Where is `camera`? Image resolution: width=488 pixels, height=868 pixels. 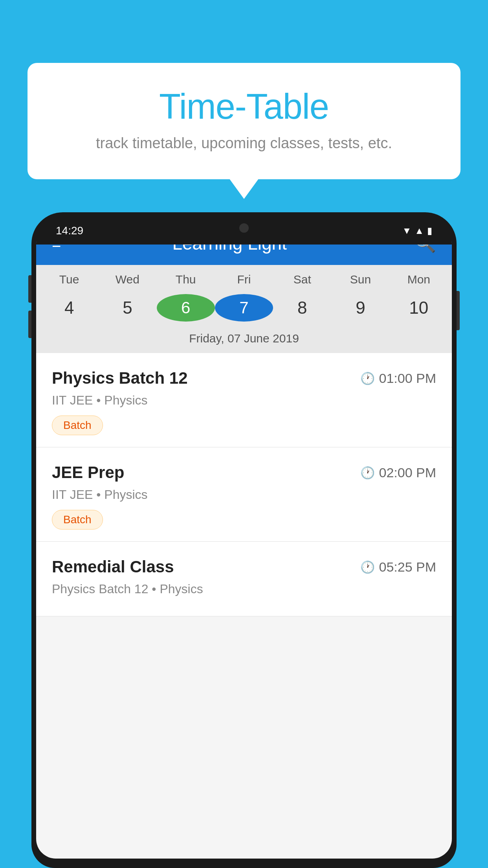
camera is located at coordinates (244, 228).